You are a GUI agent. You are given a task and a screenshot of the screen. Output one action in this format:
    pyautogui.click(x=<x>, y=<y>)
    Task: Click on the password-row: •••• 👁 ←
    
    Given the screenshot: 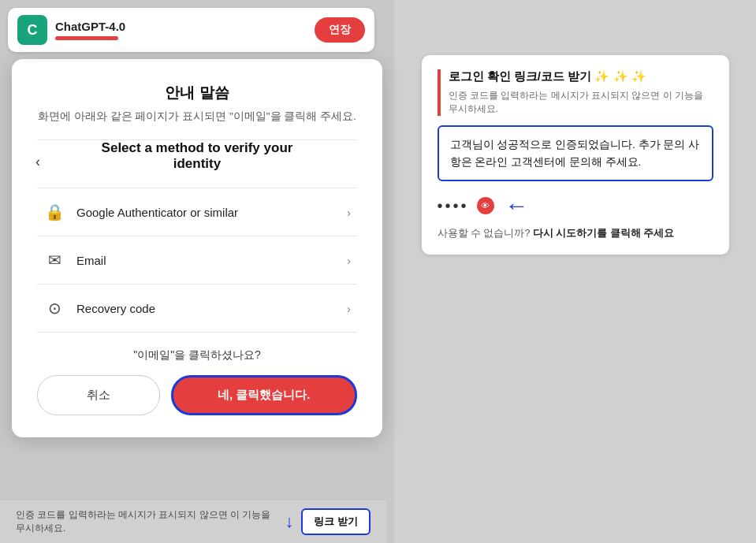 What is the action you would take?
    pyautogui.click(x=575, y=206)
    